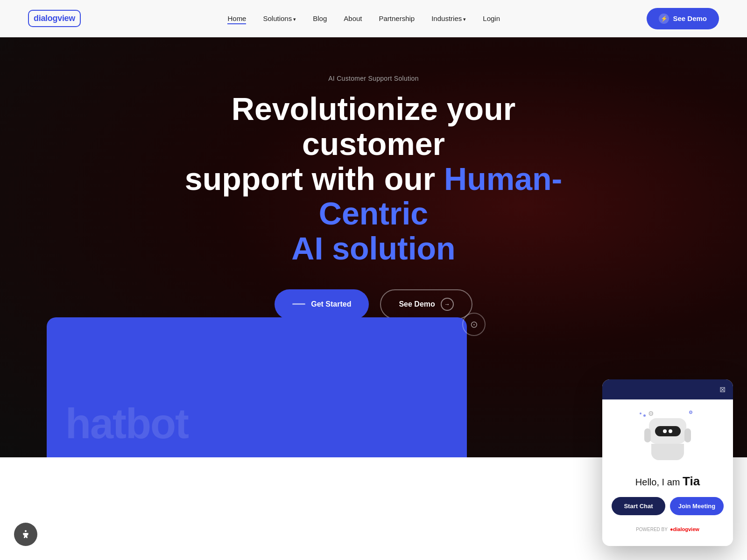 This screenshot has width=747, height=560. What do you see at coordinates (449, 19) in the screenshot?
I see `nav-item-industries: Industries` at bounding box center [449, 19].